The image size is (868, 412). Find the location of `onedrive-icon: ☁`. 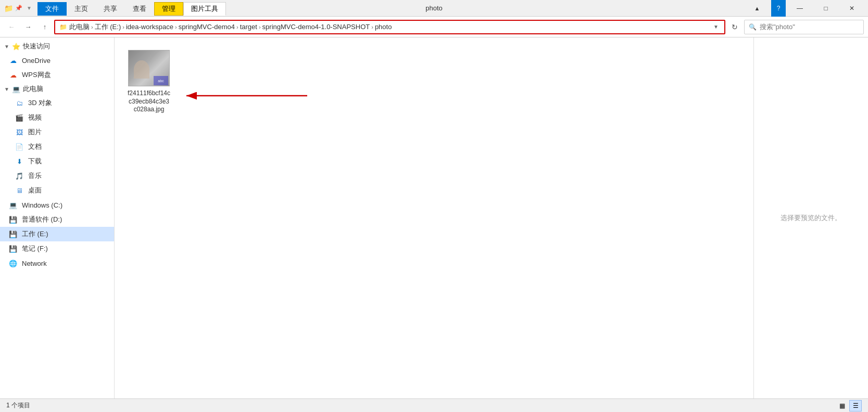

onedrive-icon: ☁ is located at coordinates (13, 60).